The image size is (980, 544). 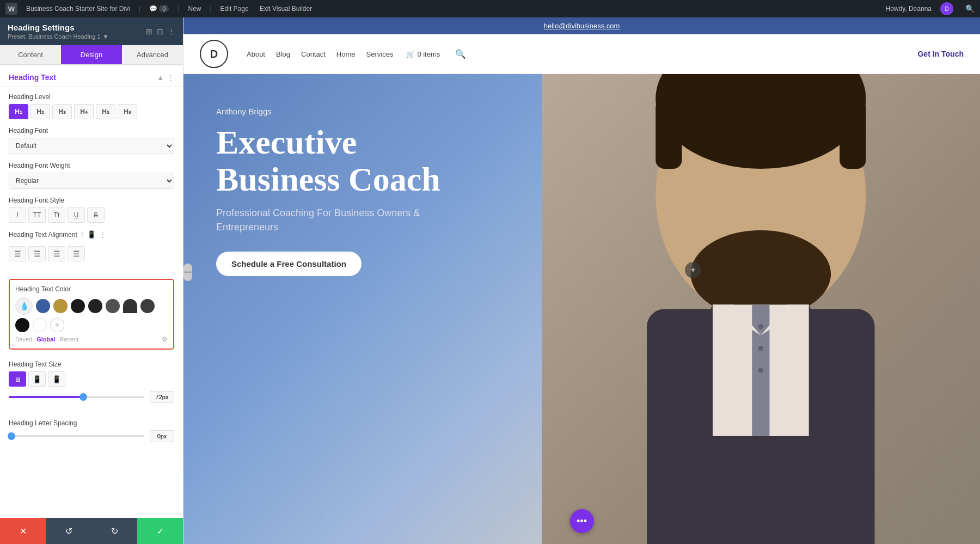 What do you see at coordinates (24, 339) in the screenshot?
I see `color-tab-saved: Saved` at bounding box center [24, 339].